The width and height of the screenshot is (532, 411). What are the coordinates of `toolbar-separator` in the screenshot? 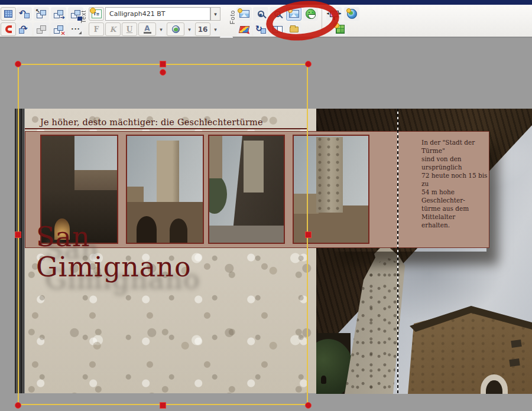 It's located at (322, 21).